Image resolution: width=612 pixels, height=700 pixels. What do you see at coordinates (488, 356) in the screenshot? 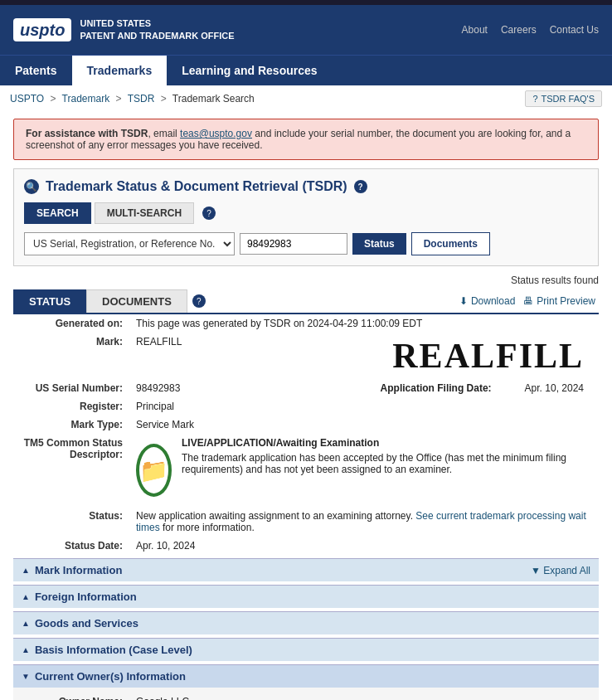
I see `mark-image: REALFILL` at bounding box center [488, 356].